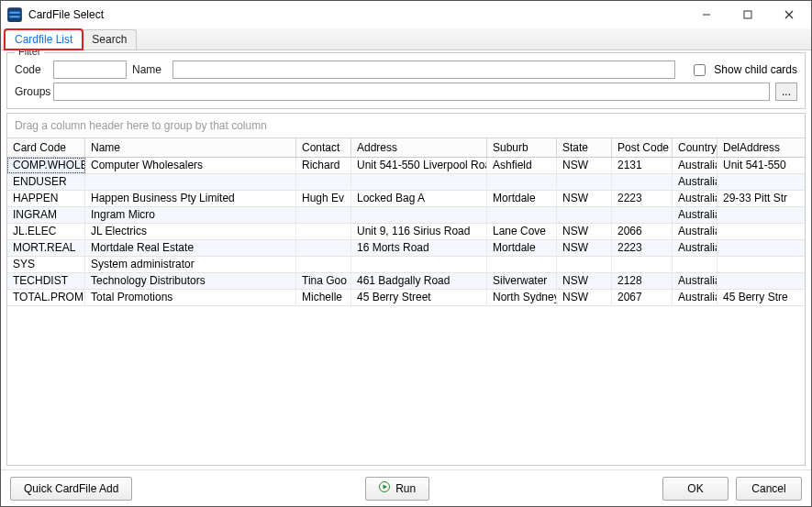 The width and height of the screenshot is (812, 507). Describe the element at coordinates (44, 39) in the screenshot. I see `tab-cardfile-list: Cardfile List` at that location.